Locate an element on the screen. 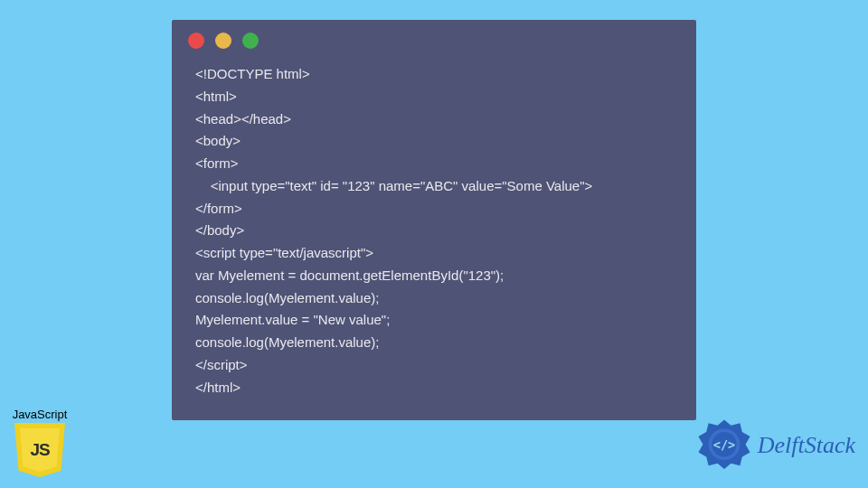 This screenshot has height=488, width=868. javascript-label: JavaScript is located at coordinates (40, 414).